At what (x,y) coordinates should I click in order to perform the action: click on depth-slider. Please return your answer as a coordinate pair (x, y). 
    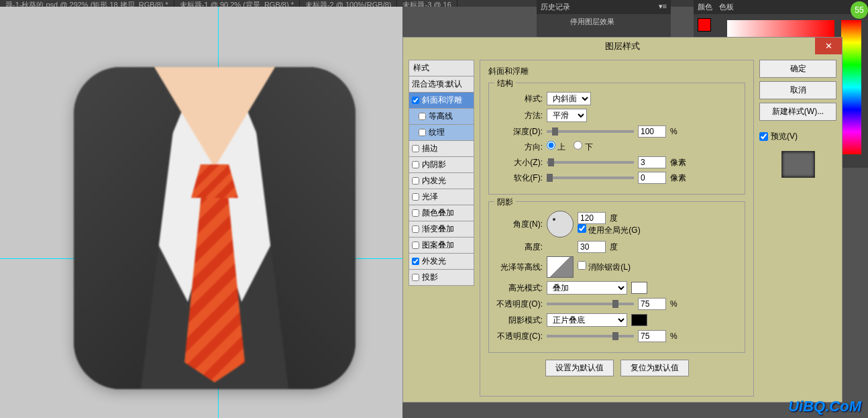
    Looking at the image, I should click on (590, 132).